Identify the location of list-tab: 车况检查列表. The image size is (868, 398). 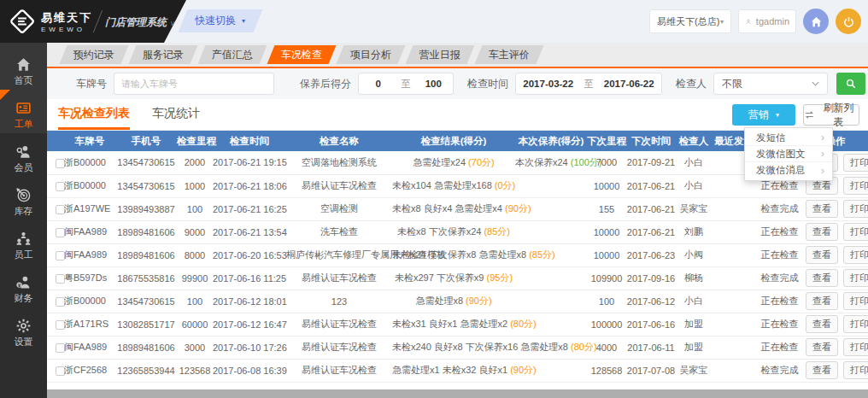
(94, 114).